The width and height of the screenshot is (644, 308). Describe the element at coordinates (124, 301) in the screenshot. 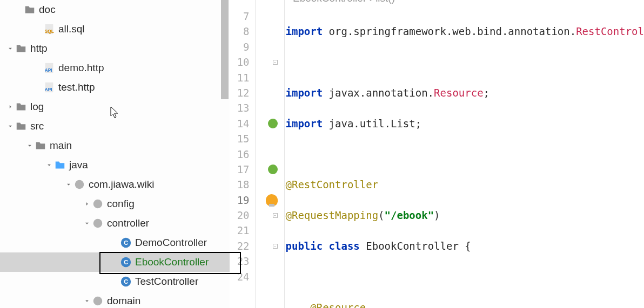

I see `tree-label: domain` at that location.